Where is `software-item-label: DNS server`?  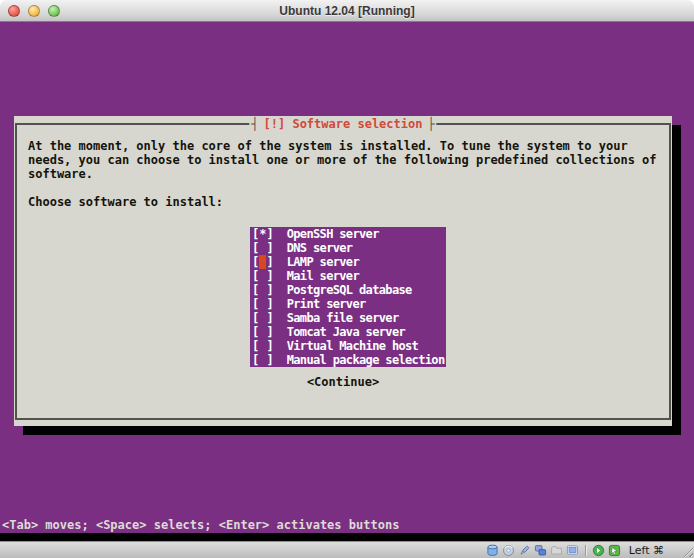 software-item-label: DNS server is located at coordinates (320, 248).